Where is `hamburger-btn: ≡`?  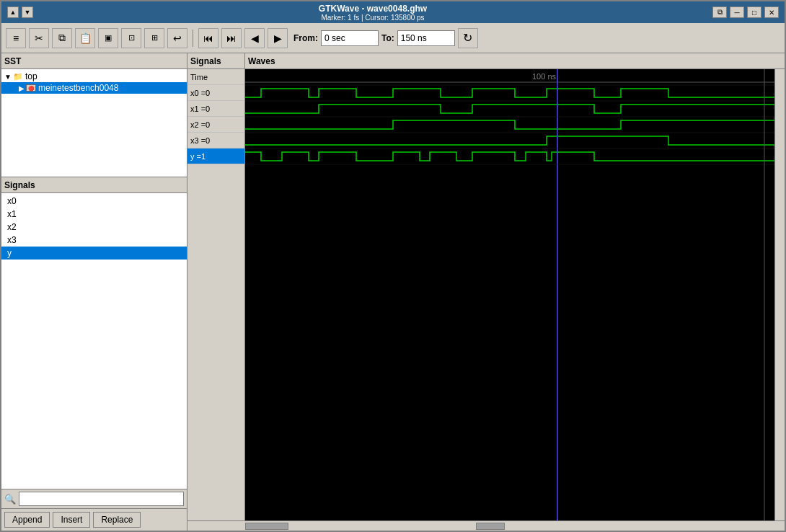
hamburger-btn: ≡ is located at coordinates (16, 38).